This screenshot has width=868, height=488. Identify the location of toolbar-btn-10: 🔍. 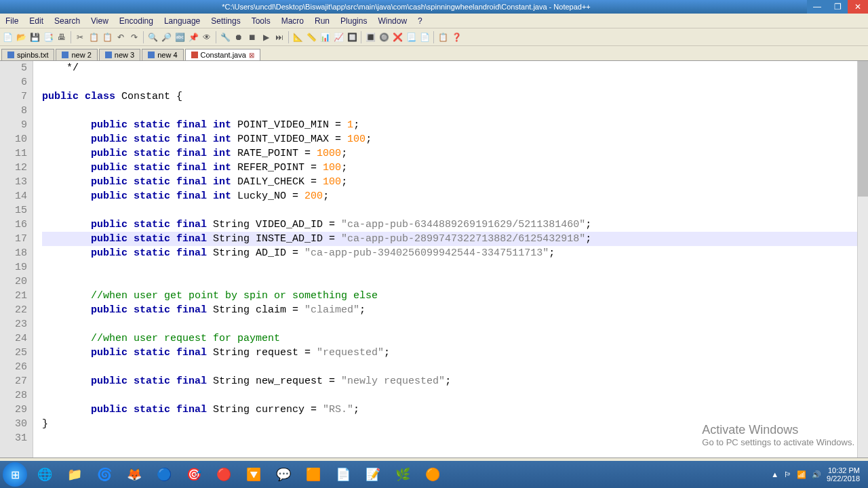
(153, 37).